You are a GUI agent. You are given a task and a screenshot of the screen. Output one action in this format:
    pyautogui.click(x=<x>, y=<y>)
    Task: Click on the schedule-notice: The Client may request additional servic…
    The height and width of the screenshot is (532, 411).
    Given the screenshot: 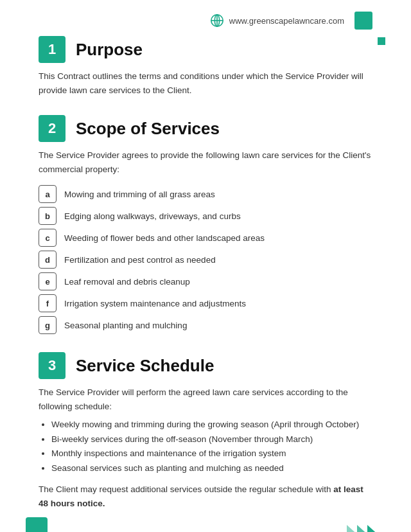 What is the action you would take?
    pyautogui.click(x=206, y=496)
    